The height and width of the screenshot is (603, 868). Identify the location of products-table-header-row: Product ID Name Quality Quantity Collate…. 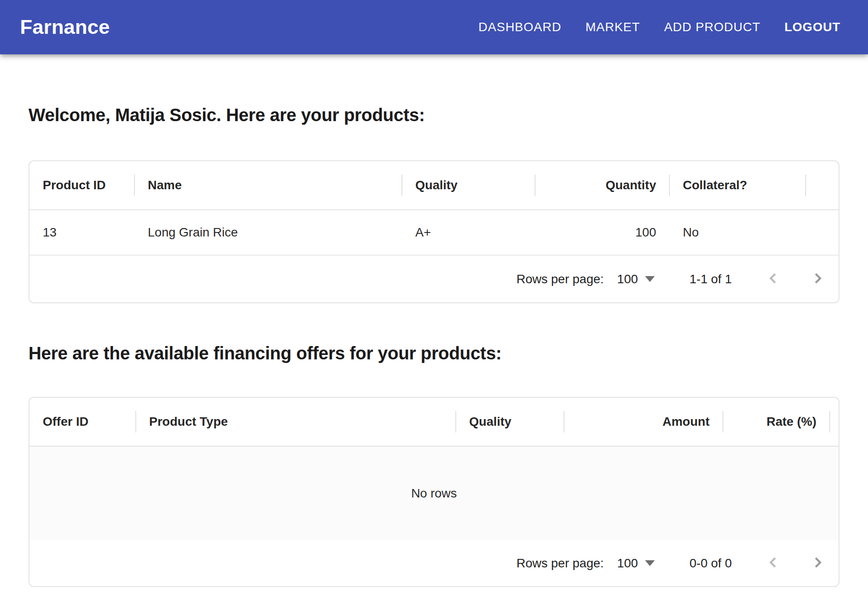
(434, 186).